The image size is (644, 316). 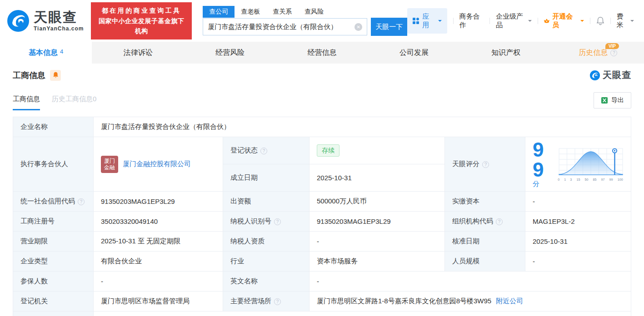 I want to click on crown-icon, so click(x=547, y=21).